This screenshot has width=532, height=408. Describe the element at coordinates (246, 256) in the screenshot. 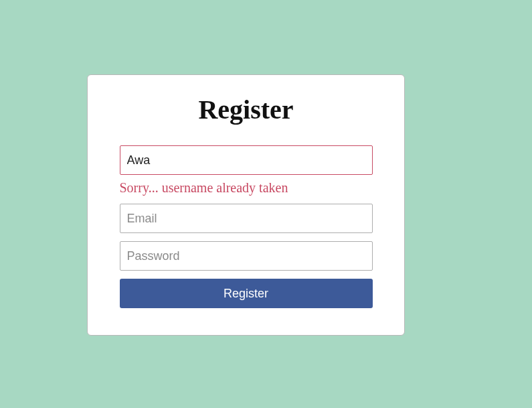

I see `password-row` at that location.